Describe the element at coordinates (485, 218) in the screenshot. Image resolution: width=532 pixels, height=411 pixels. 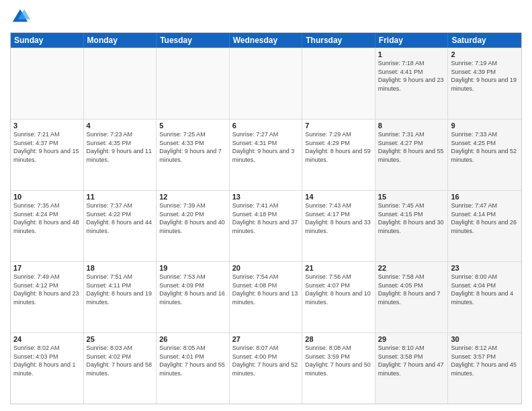
I see `day-info: Sunrise: 7:47 AMSunset: 4:14 PMDaylight:…` at that location.